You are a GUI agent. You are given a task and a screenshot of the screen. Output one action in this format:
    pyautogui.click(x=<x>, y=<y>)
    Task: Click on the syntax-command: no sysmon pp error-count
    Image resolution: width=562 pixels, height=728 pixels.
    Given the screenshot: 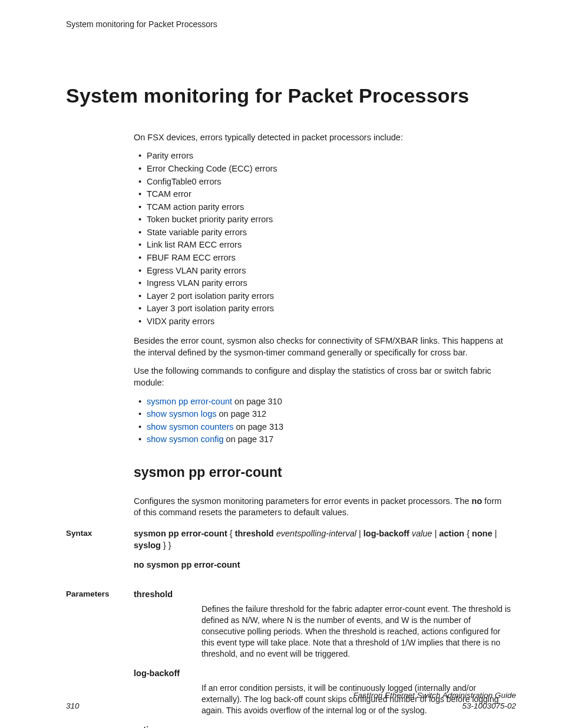 What is the action you would take?
    pyautogui.click(x=187, y=565)
    